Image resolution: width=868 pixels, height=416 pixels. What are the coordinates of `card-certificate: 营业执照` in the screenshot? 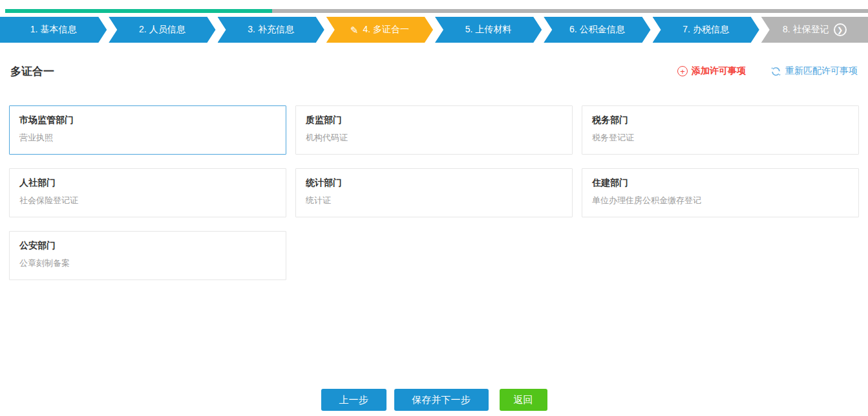 It's located at (147, 138).